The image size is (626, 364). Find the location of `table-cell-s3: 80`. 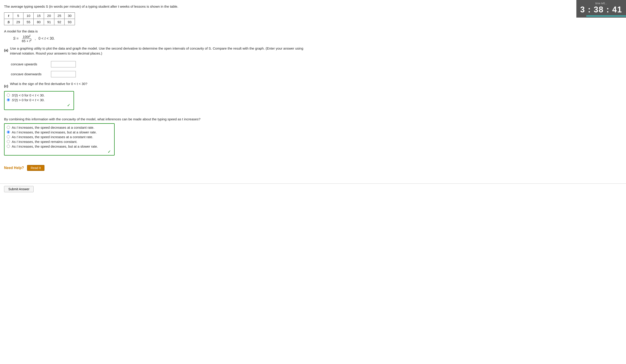

table-cell-s3: 80 is located at coordinates (39, 22).